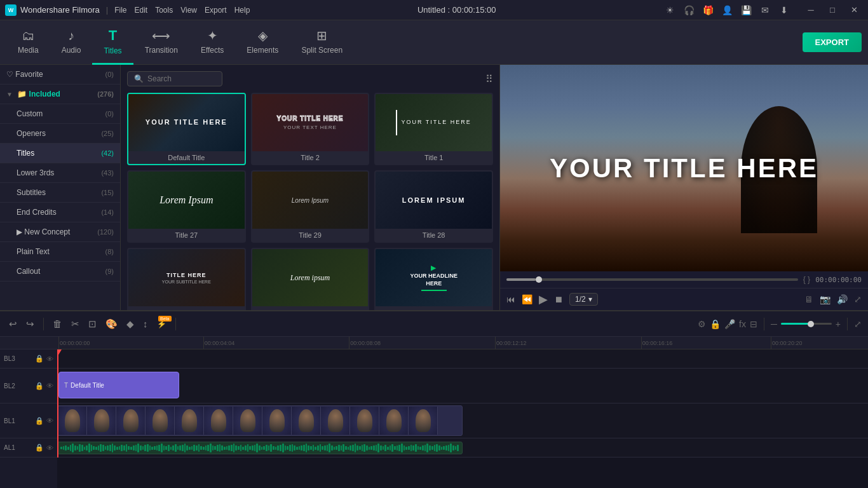 The image size is (868, 488). Describe the element at coordinates (39, 447) in the screenshot. I see `al1-lock-icon: 🔒` at that location.